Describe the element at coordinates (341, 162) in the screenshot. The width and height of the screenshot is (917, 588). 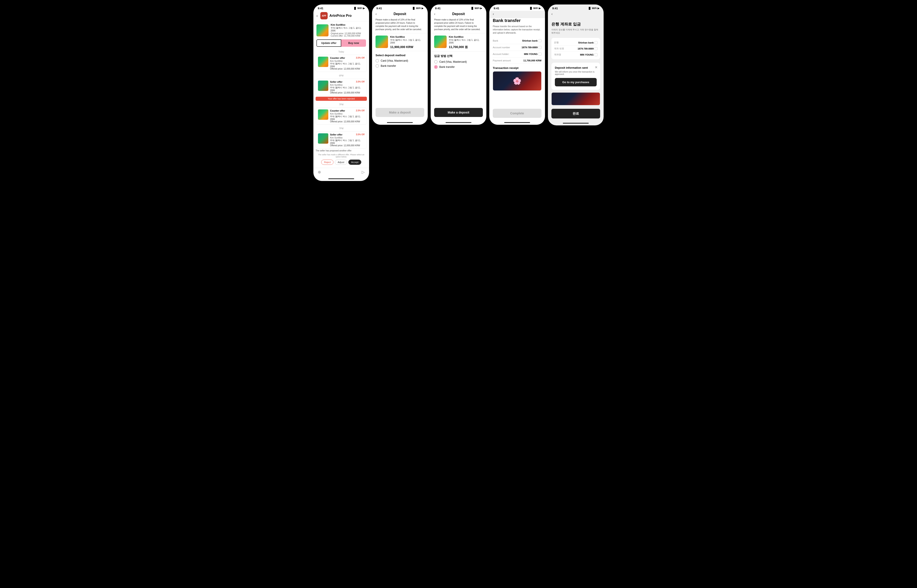
I see `adjust-button: Adjust` at that location.